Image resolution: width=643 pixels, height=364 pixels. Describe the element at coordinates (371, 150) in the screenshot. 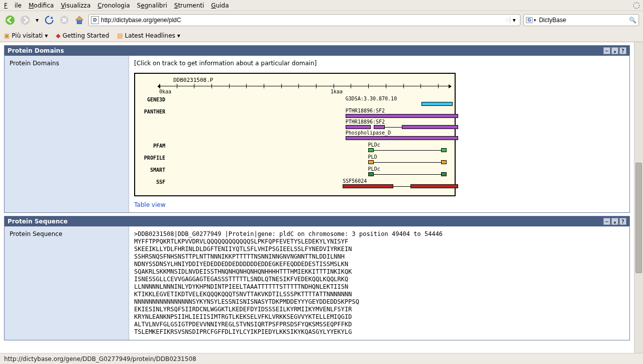

I see `pfam-segment-a` at that location.